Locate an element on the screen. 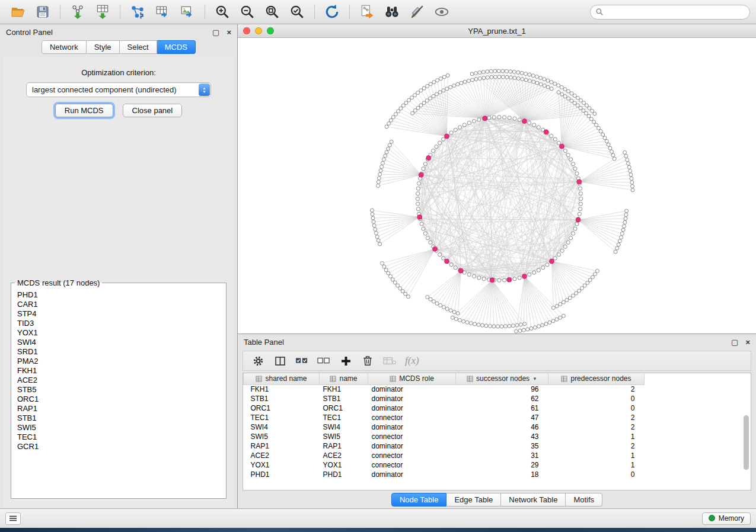  tab-motifs: Motifs is located at coordinates (584, 500).